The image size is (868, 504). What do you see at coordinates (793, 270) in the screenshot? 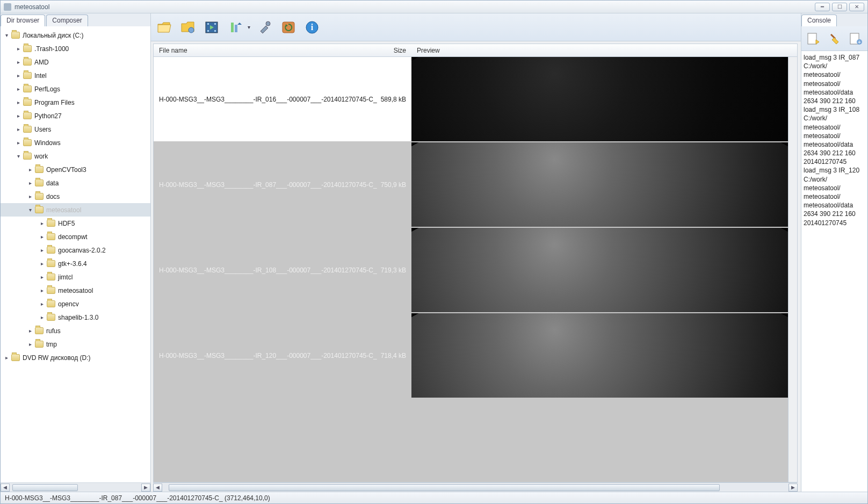
I see `file-vscrollbar` at bounding box center [793, 270].